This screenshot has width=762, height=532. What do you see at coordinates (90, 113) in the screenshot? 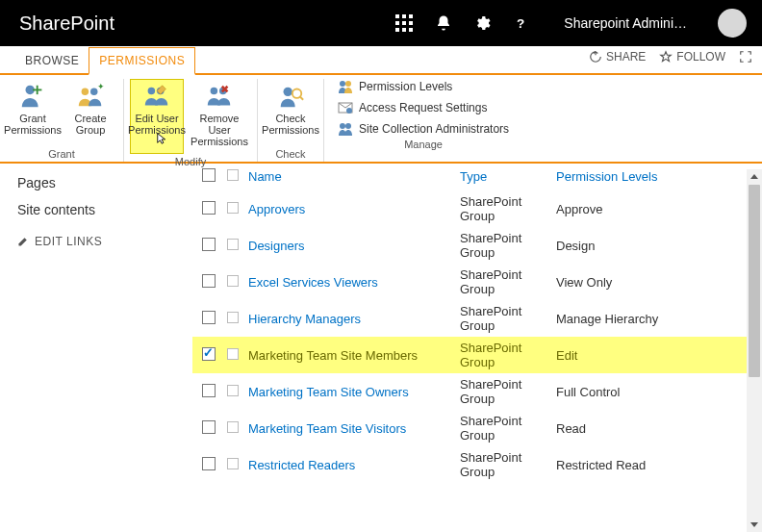
I see `create-group-button: ✦ Create Group` at bounding box center [90, 113].